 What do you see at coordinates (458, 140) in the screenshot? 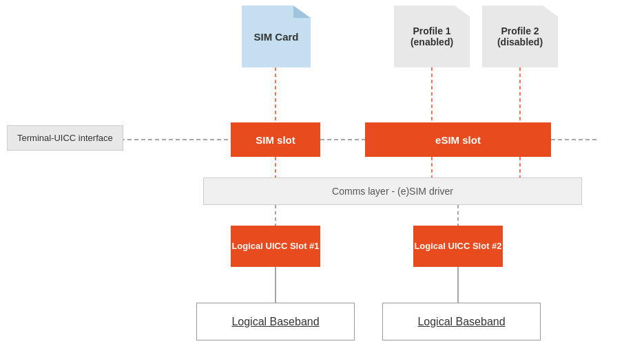
I see `esim-slot-box: eSIM slot` at bounding box center [458, 140].